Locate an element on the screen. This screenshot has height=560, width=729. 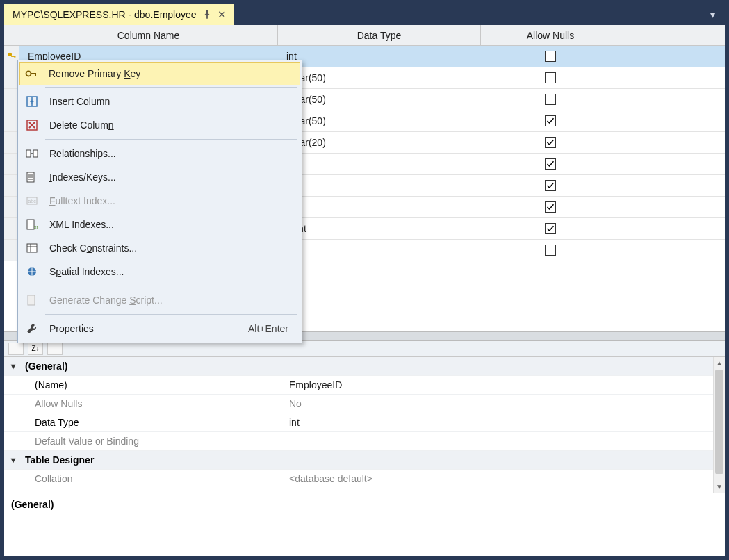
spatial-icon is located at coordinates (32, 272).